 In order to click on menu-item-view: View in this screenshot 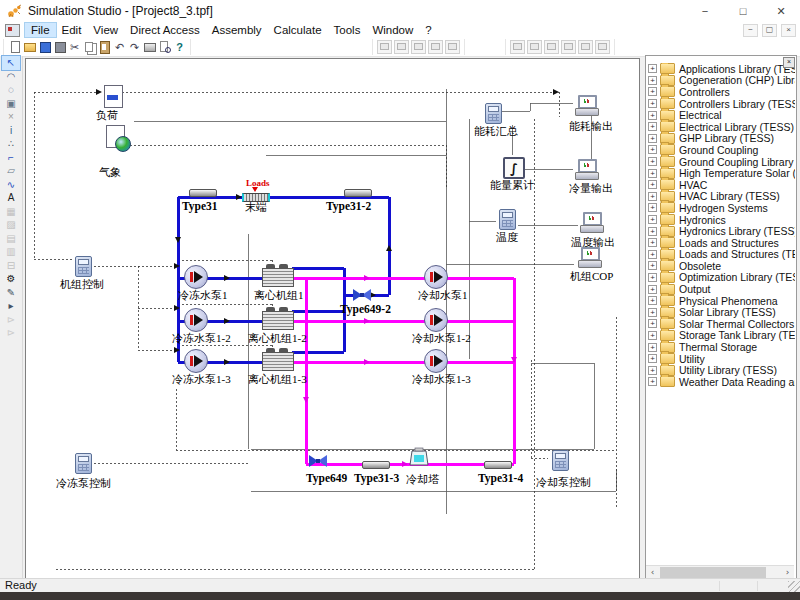, I will do `click(106, 30)`.